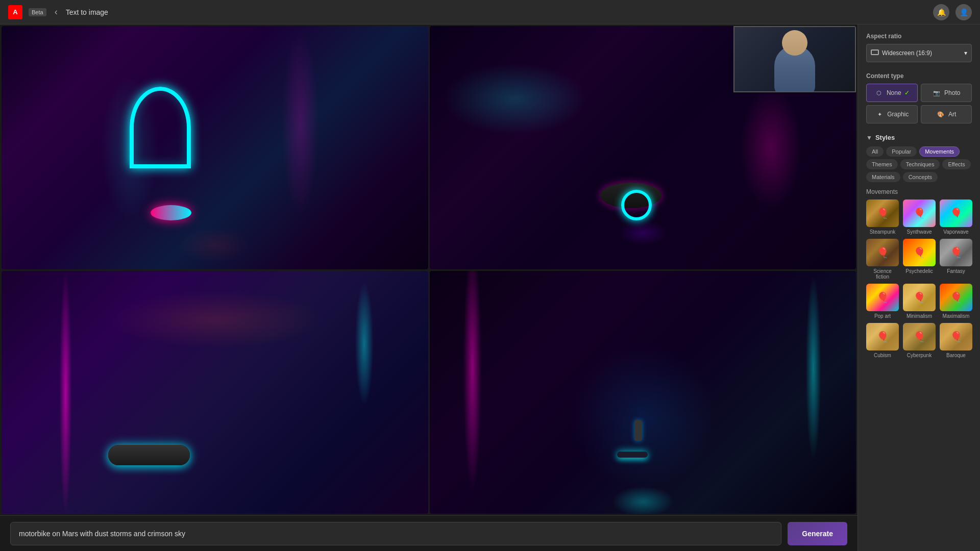 This screenshot has height=551, width=980. I want to click on fantasy-label: Fantasy, so click(956, 271).